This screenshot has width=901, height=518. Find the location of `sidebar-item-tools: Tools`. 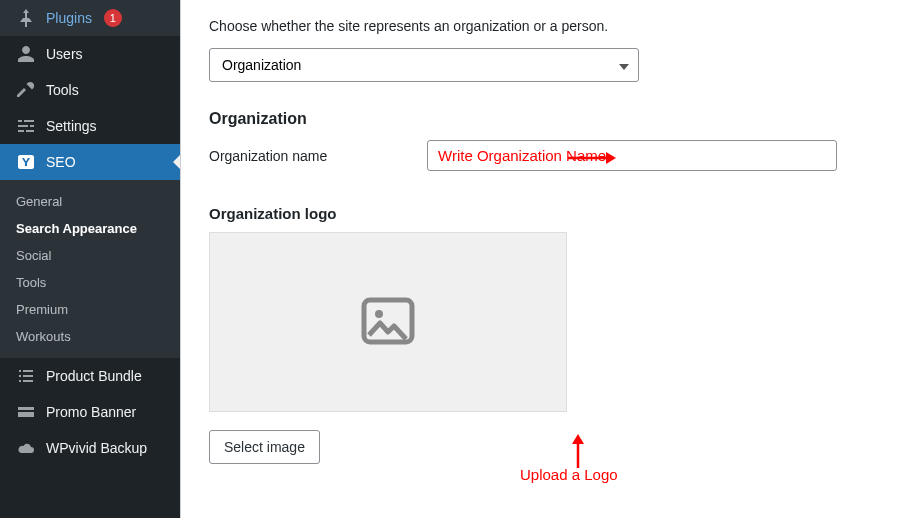

sidebar-item-tools: Tools is located at coordinates (90, 90).